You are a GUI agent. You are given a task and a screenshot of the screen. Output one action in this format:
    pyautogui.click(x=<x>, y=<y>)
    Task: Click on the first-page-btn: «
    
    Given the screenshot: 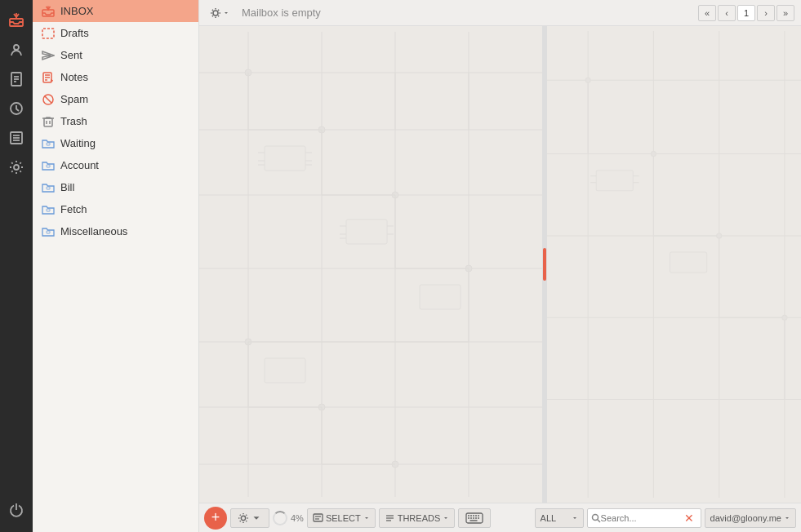 What is the action you would take?
    pyautogui.click(x=707, y=13)
    